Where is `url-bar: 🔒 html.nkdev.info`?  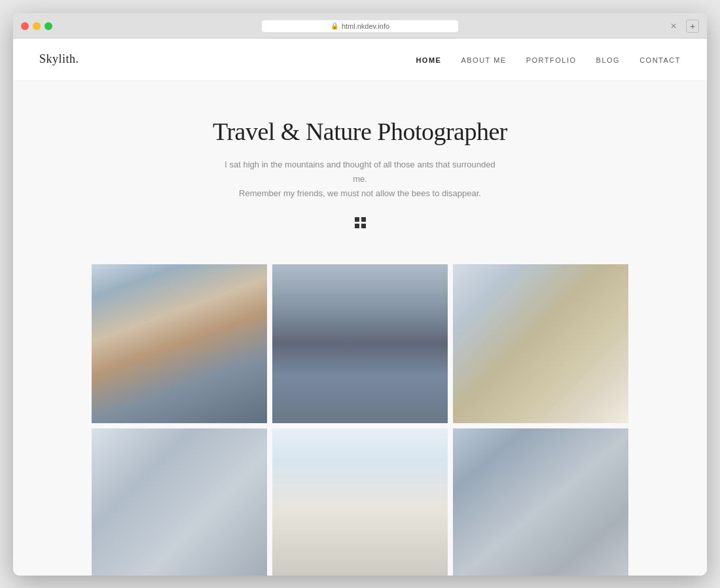 url-bar: 🔒 html.nkdev.info is located at coordinates (360, 26).